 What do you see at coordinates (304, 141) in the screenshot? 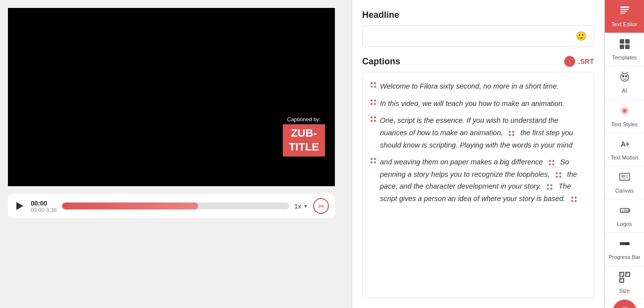
I see `subtitle-box-line1: ZUB- TITLE` at bounding box center [304, 141].